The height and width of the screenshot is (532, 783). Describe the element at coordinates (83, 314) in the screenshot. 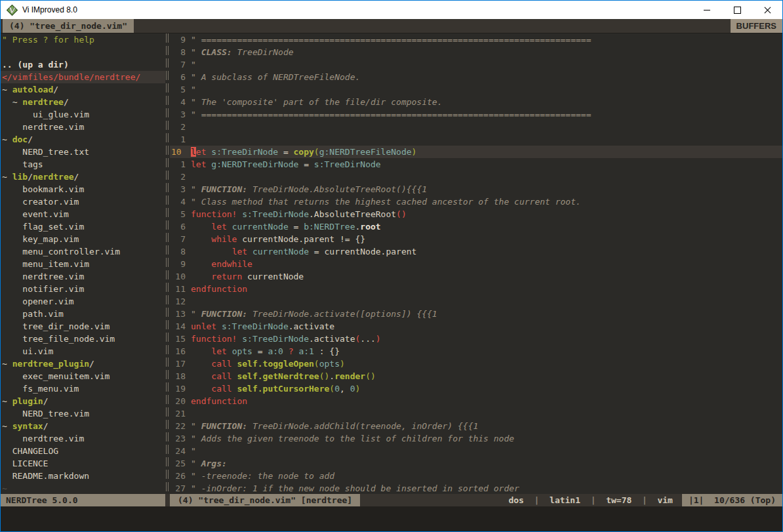

I see `tree-row: path.vim` at that location.